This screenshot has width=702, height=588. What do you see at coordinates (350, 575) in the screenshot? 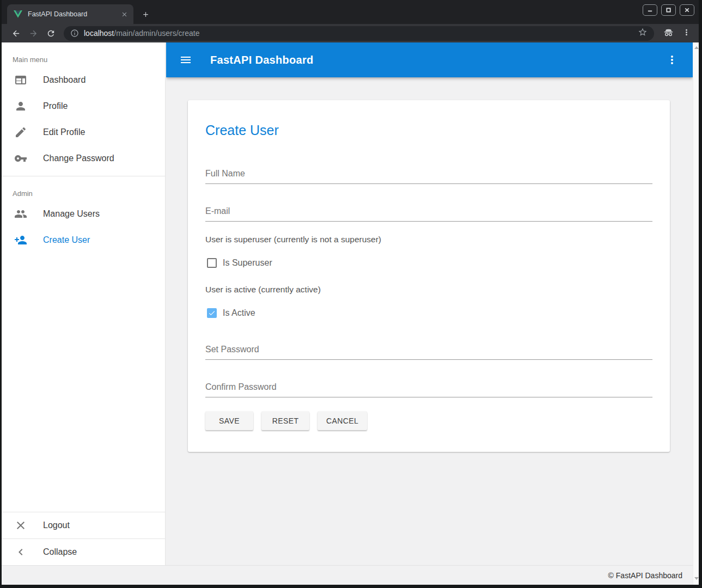
I see `app-footer: © FastAPI Dashboard` at bounding box center [350, 575].